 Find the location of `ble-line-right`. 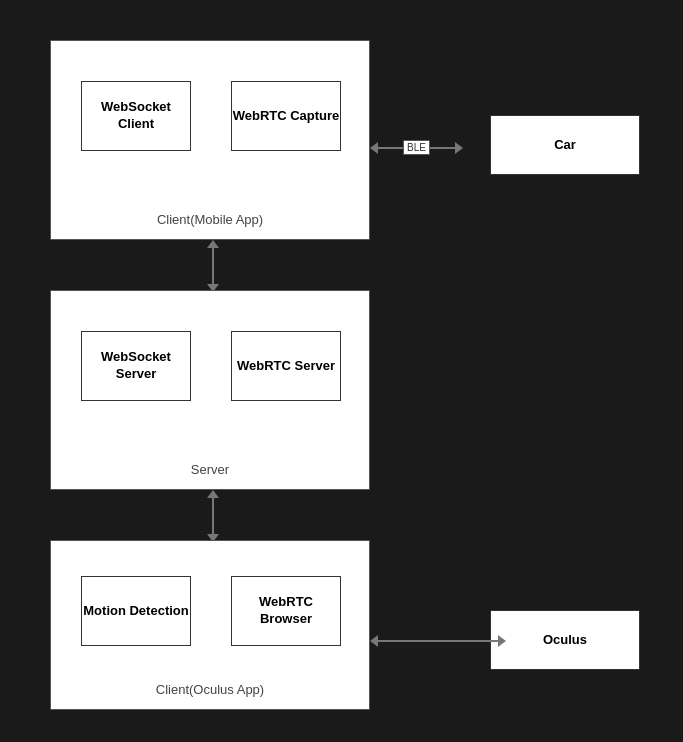

ble-line-right is located at coordinates (442, 148).